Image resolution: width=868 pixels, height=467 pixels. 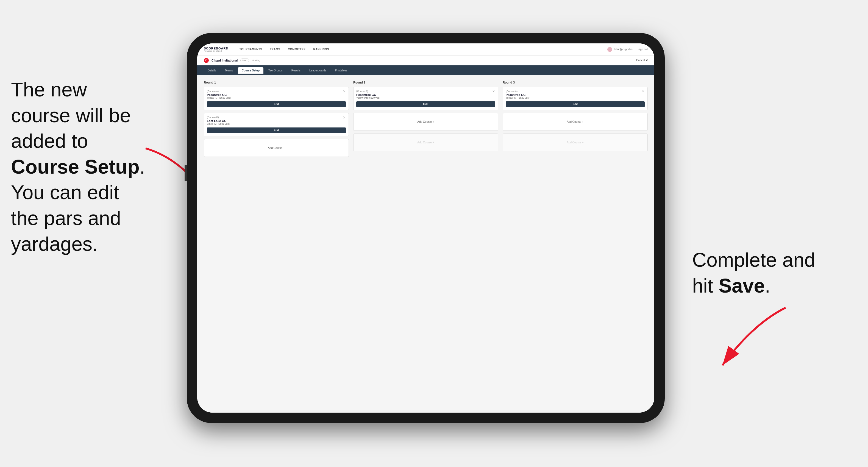 I want to click on tournament-bar: C Clippd Invitational Men Hosting Cancel…, so click(x=426, y=61).